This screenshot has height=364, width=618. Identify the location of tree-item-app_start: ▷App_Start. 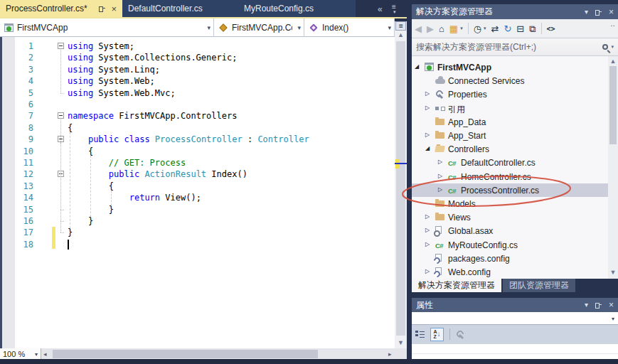
(510, 135).